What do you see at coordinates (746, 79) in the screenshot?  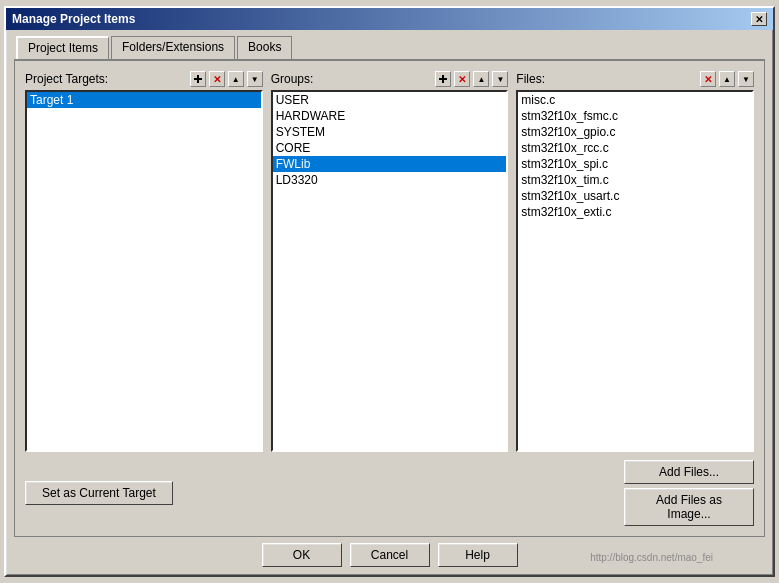 I see `files-down-icon: ▼` at bounding box center [746, 79].